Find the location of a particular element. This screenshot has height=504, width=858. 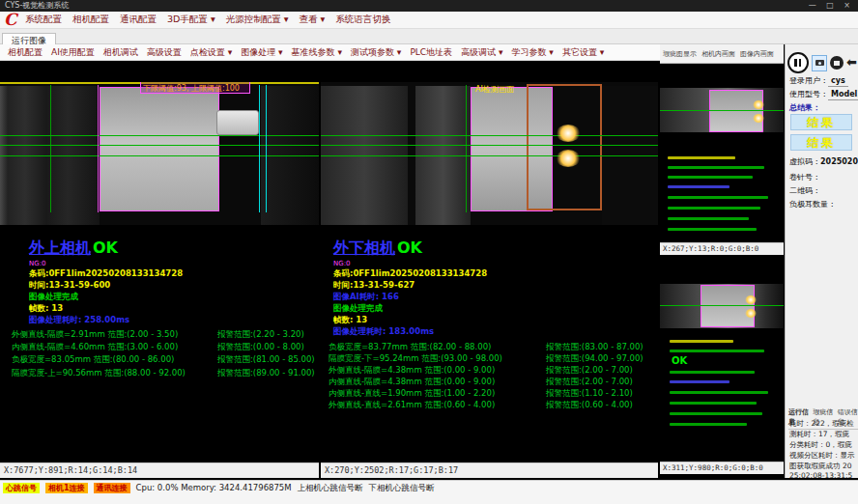

camera-name: 外下相机 is located at coordinates (364, 247).